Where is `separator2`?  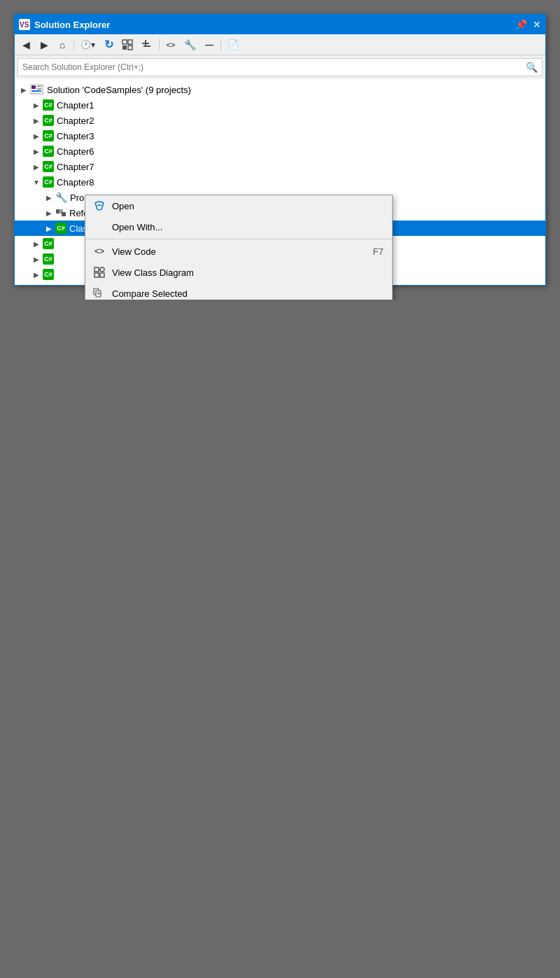
separator2 is located at coordinates (160, 45).